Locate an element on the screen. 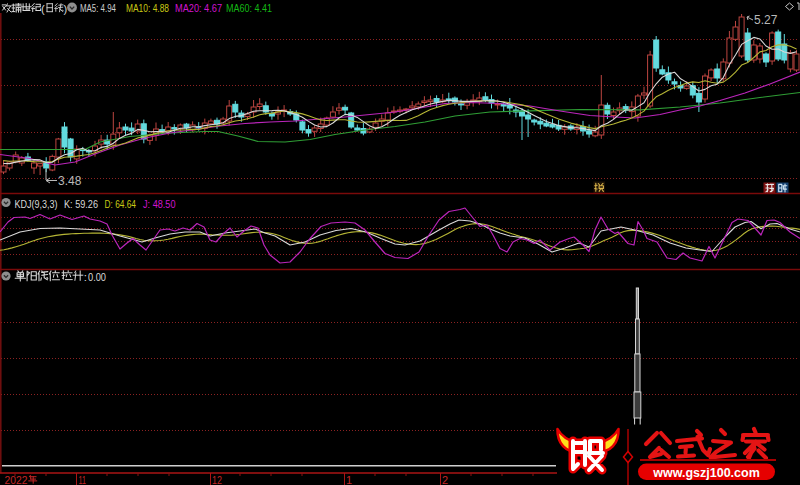 This screenshot has height=485, width=800. svg-text: 3.48 is located at coordinates (70, 181).